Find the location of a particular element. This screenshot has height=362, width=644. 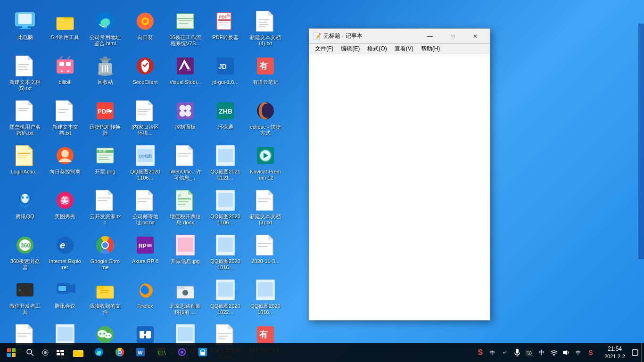

desktop-icon-iweboffice: iWebOffic...许可信息_... is located at coordinates (185, 163).